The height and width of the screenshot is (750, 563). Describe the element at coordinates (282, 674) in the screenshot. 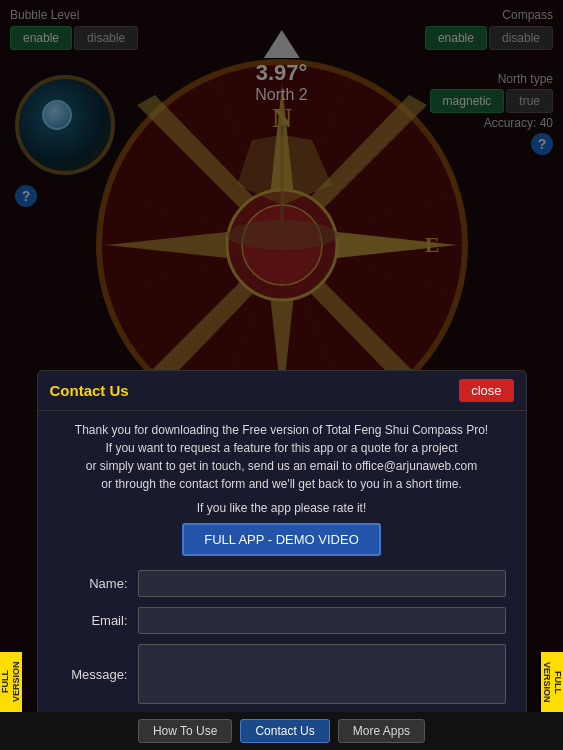

I see `message-field-row: Message:` at that location.